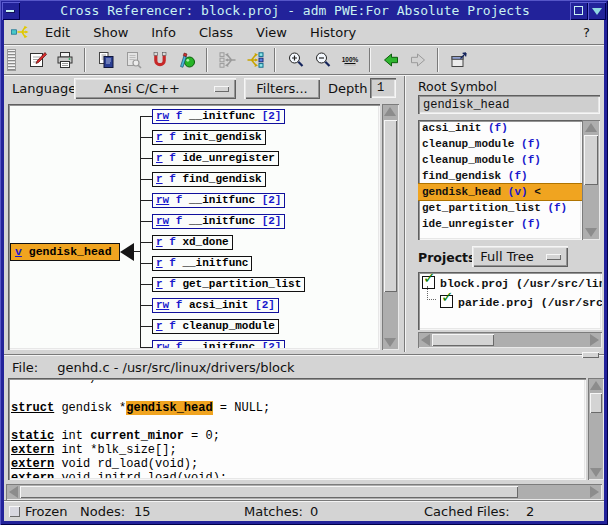 This screenshot has width=608, height=525. I want to click on graph-vertical-scrollbar, so click(390, 227).